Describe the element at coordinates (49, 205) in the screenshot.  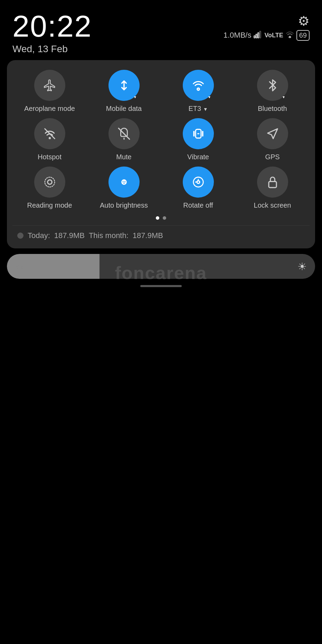
I see `reading-label: Reading mode` at that location.